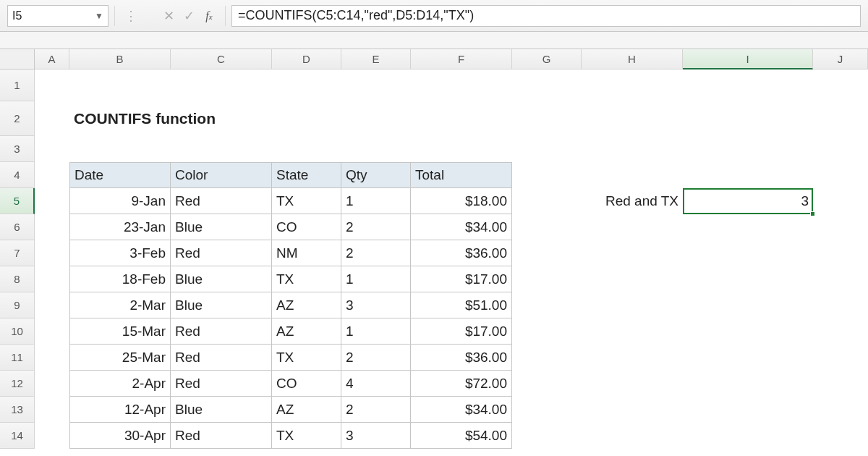 Image resolution: width=868 pixels, height=456 pixels. Describe the element at coordinates (307, 436) in the screenshot. I see `cell-D14: TX` at that location.